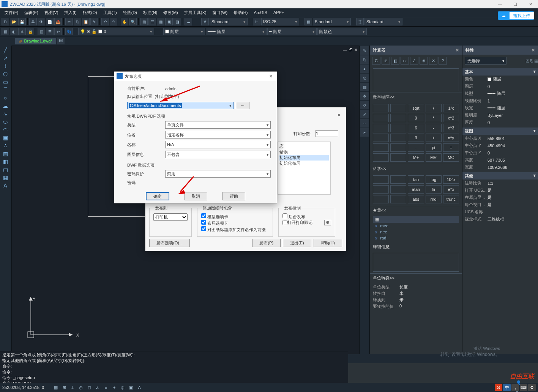  What do you see at coordinates (499, 387) in the screenshot?
I see `ime-icon: S` at bounding box center [499, 387].